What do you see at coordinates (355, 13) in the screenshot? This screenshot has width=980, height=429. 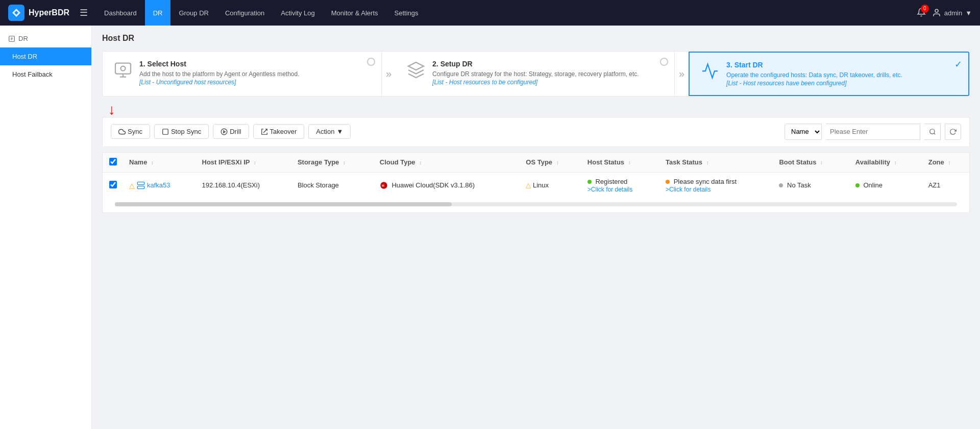 I see `nav-monitor-alerts: Monitor & Alerts` at bounding box center [355, 13].